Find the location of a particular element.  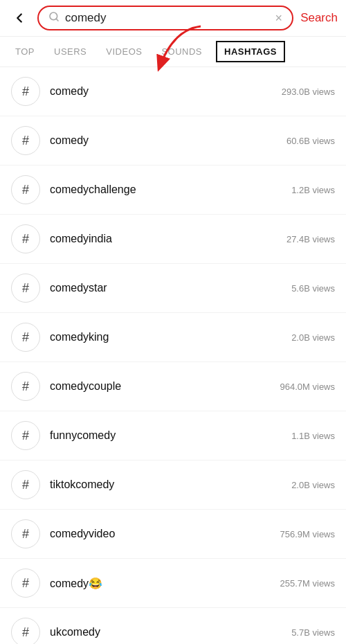

hashtag-name: comedystar is located at coordinates (166, 288).